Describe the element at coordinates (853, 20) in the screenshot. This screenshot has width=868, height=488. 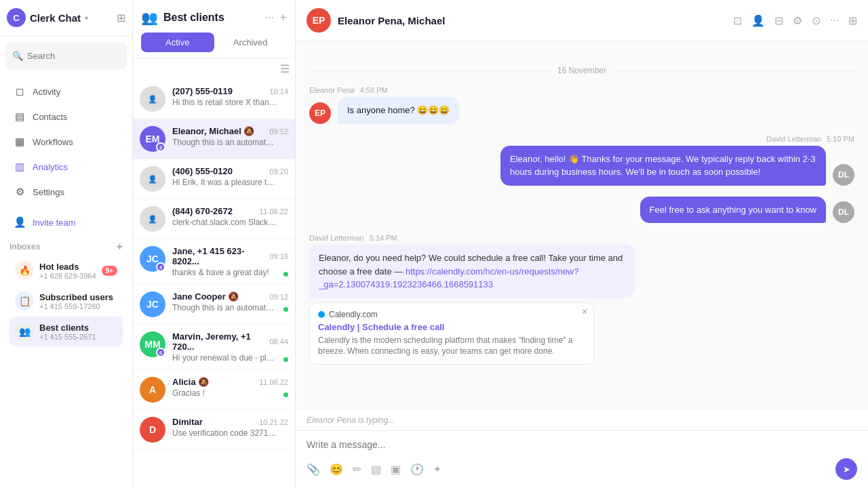
I see `chat-info-icon: ⊞` at that location.